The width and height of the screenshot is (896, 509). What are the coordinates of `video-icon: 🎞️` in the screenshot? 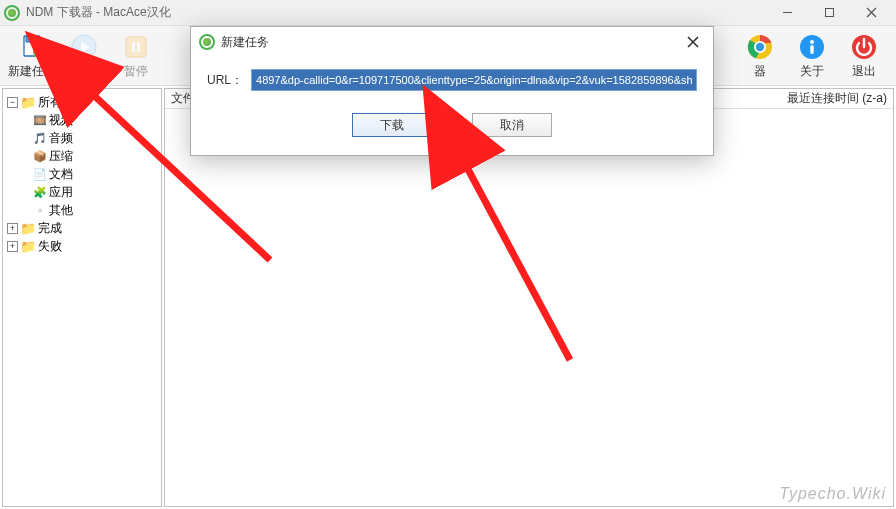 It's located at (40, 120).